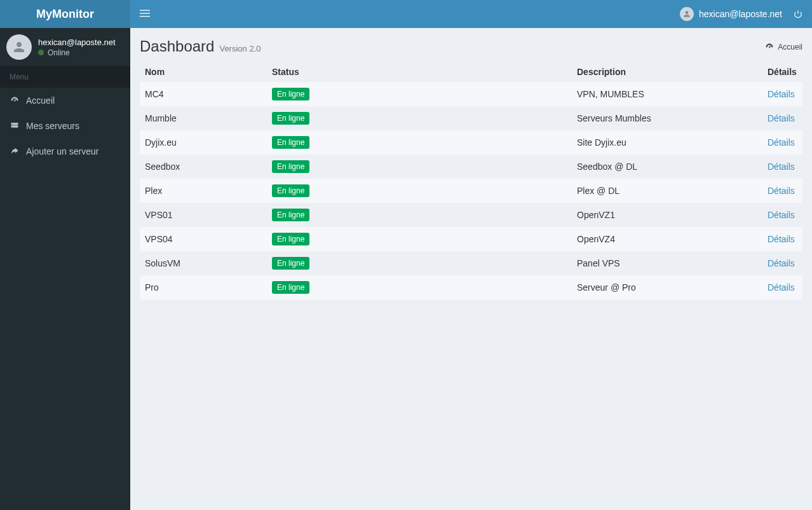 The height and width of the screenshot is (510, 812). Describe the element at coordinates (667, 94) in the screenshot. I see `cell-description: VPN, MUMBLES` at that location.